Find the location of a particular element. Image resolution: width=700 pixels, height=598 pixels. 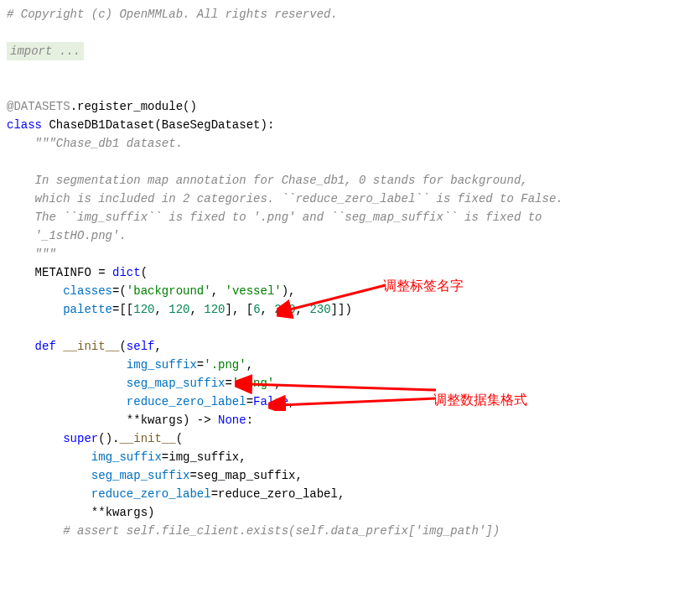

decorator-call: .register_module() is located at coordinates (134, 107).